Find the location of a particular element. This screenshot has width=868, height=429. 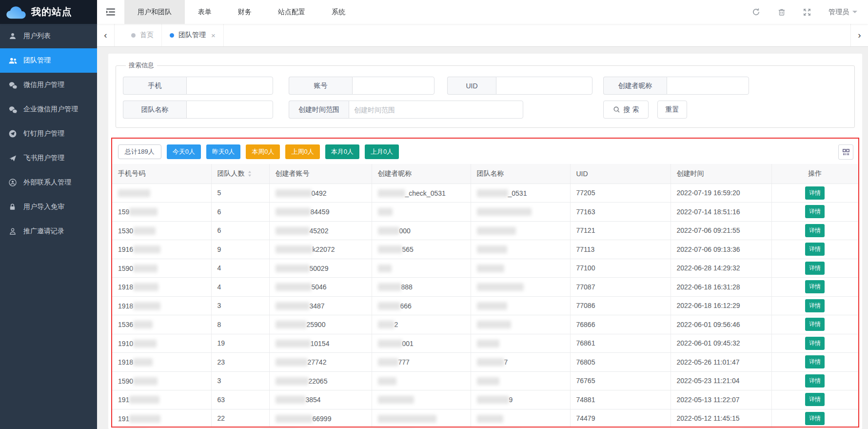

top-nav-tab: 用户和团队 is located at coordinates (155, 12).